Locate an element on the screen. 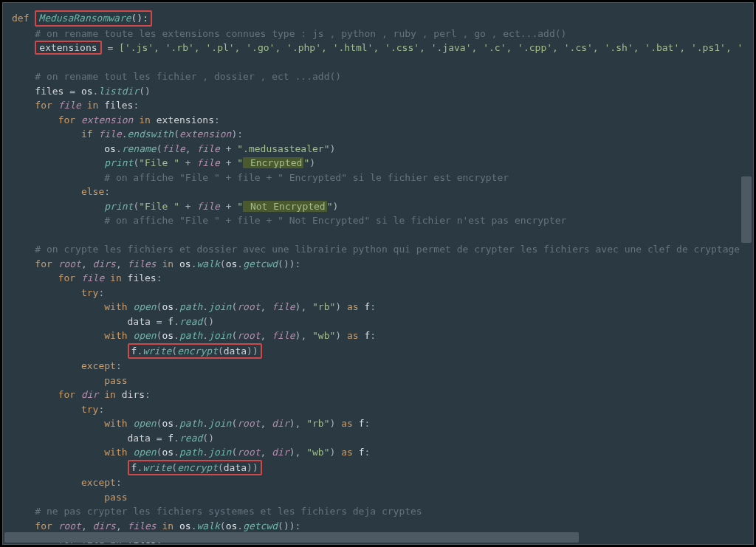  comment: # on affiche "File " + file + " Not Encr… is located at coordinates (335, 220).